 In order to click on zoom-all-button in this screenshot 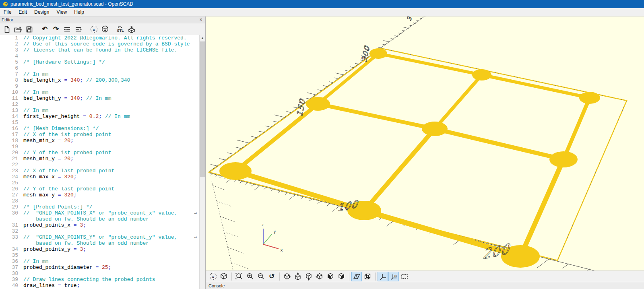, I will do `click(239, 277)`.